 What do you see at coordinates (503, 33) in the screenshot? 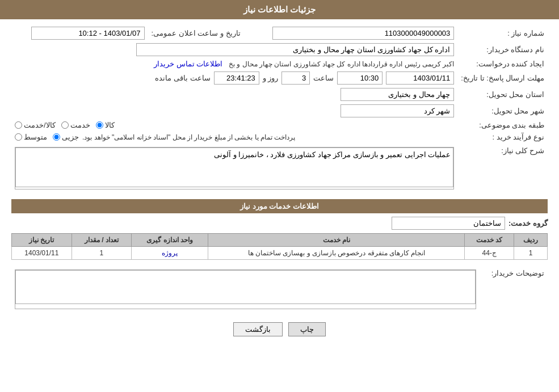
I see `shomara-niaz-label: شماره نیاز :` at bounding box center [503, 33].